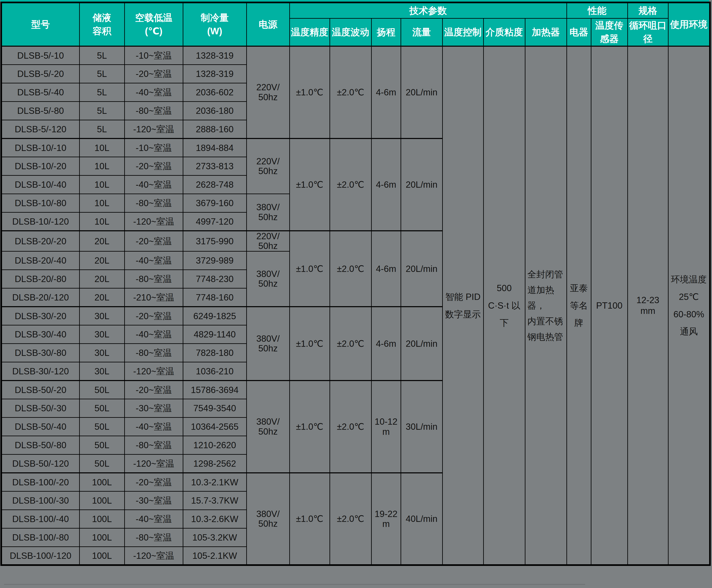 The height and width of the screenshot is (588, 712). Describe the element at coordinates (463, 32) in the screenshot. I see `col-header-temp-control: 温度控制` at that location.